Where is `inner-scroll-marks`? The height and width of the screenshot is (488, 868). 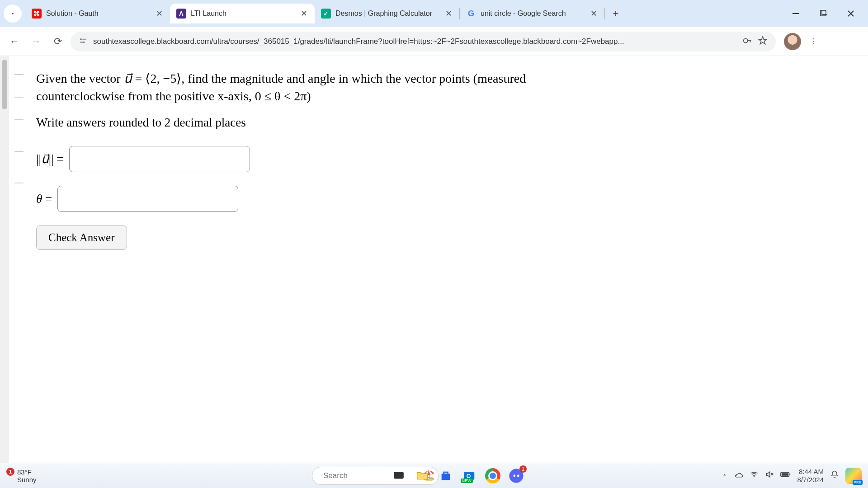 inner-scroll-marks is located at coordinates (19, 259).